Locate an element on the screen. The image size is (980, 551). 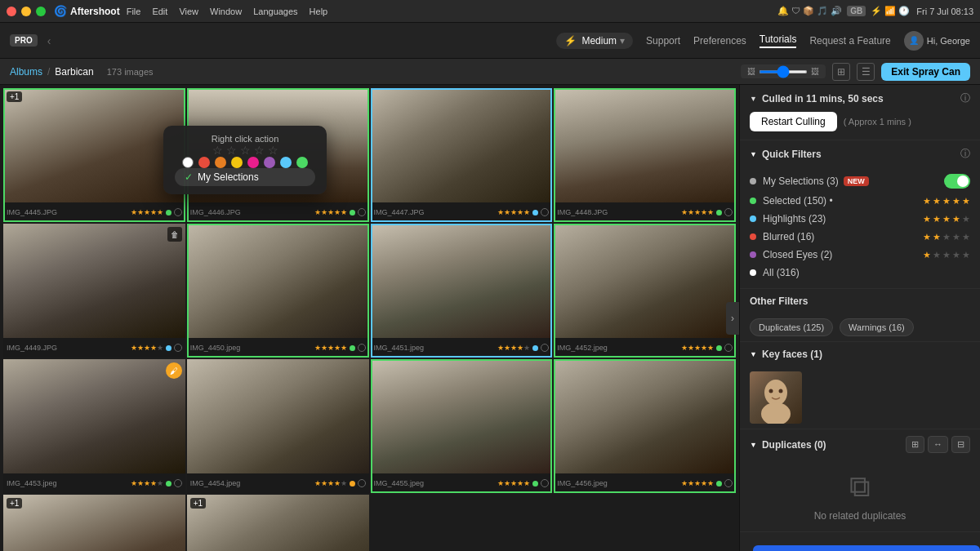
filter-my-selections: My Selections (3) NEW is located at coordinates (860, 181).